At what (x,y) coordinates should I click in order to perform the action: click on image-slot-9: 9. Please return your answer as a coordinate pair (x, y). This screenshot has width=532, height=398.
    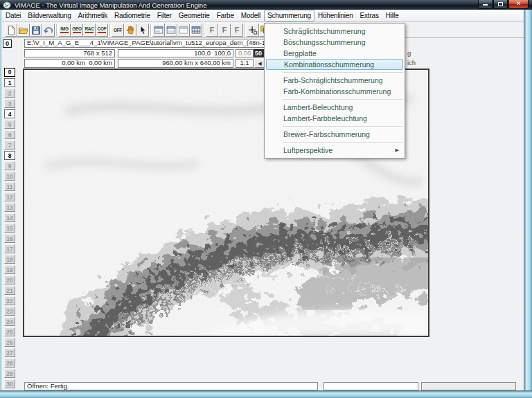
    Looking at the image, I should click on (10, 166).